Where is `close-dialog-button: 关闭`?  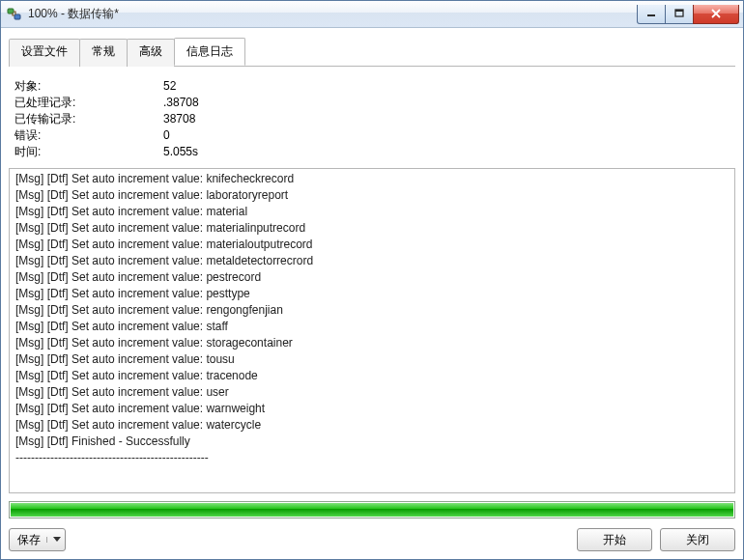
close-dialog-button: 关闭 is located at coordinates (698, 540).